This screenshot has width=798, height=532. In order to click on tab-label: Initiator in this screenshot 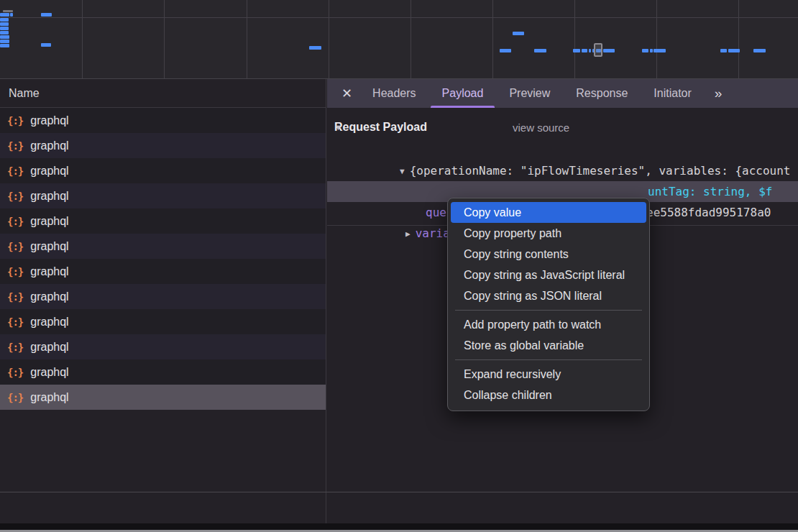, I will do `click(672, 93)`.